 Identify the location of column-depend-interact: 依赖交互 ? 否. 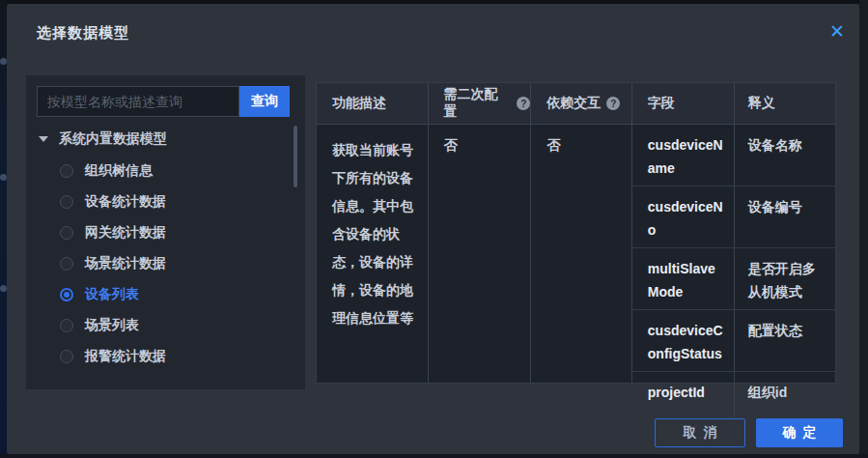
(581, 233).